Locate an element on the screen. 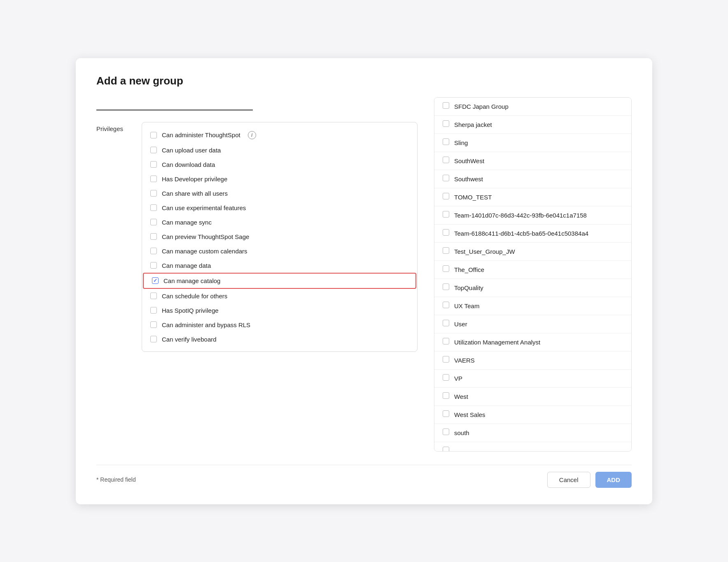  checkbox-manage_data is located at coordinates (154, 265).